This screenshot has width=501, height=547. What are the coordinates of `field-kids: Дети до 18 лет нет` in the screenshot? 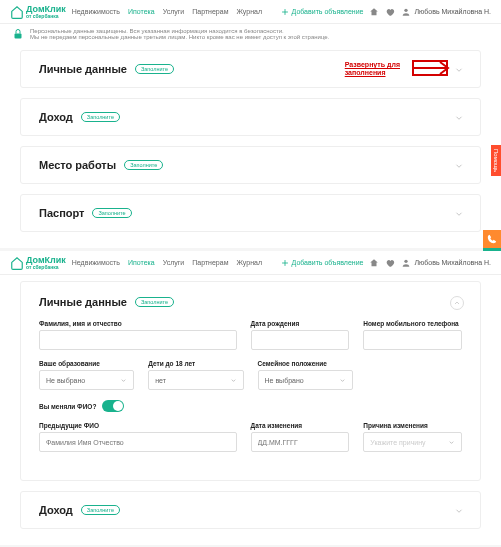 It's located at (196, 375).